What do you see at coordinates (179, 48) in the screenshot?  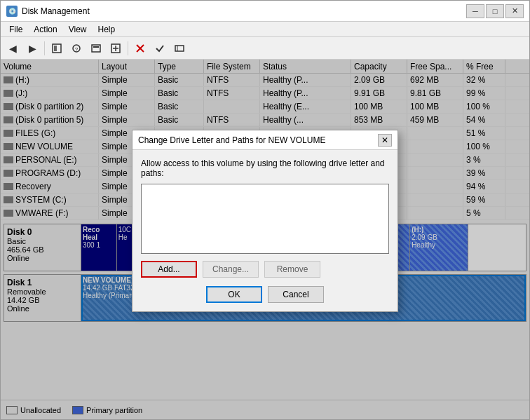 I see `toolbar-btn5` at bounding box center [179, 48].